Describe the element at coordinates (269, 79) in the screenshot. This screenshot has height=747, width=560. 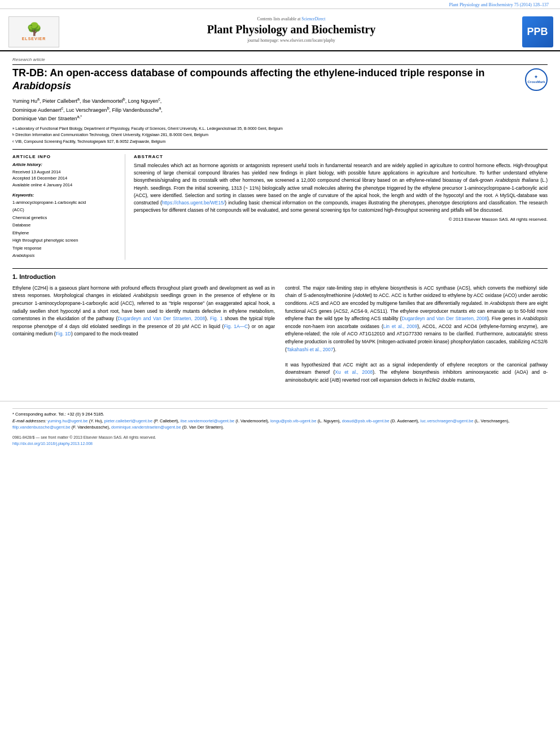
I see `article-title-text: TR-DB: An open-access database of compou…` at that location.